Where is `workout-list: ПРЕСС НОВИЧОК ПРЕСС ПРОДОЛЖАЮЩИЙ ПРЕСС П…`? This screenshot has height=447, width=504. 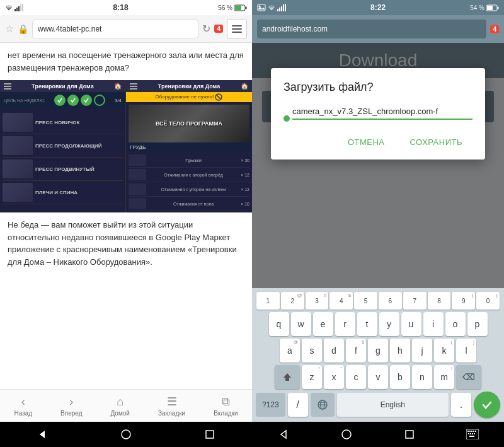
workout-list: ПРЕСС НОВИЧОК ПРЕСС ПРОДОЛЖАЮЩИЙ ПРЕСС П… is located at coordinates (63, 158).